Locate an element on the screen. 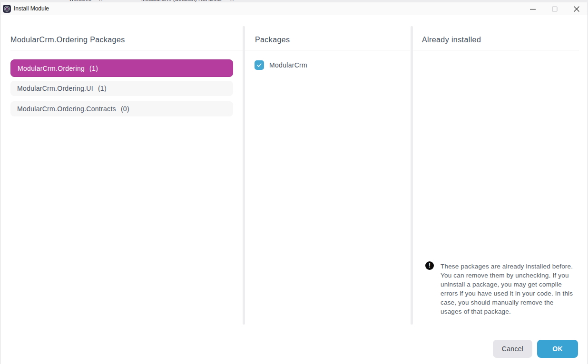  package-checkbox-label: ModularCrm is located at coordinates (288, 65).